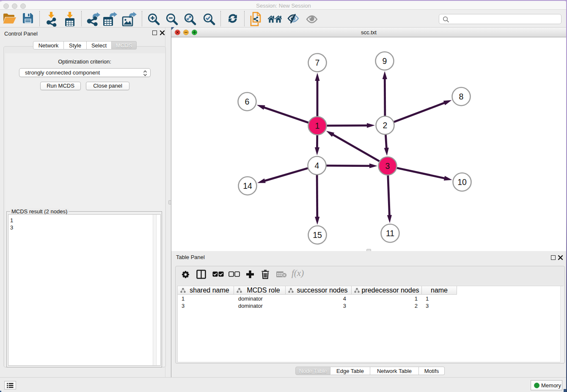  Describe the element at coordinates (317, 235) in the screenshot. I see `svg-text: 15` at that location.